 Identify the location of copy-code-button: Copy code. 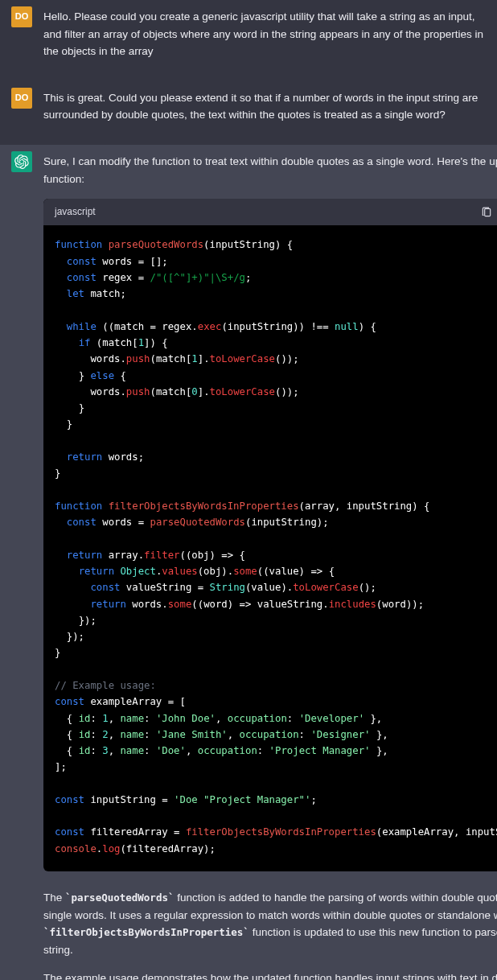
(489, 212).